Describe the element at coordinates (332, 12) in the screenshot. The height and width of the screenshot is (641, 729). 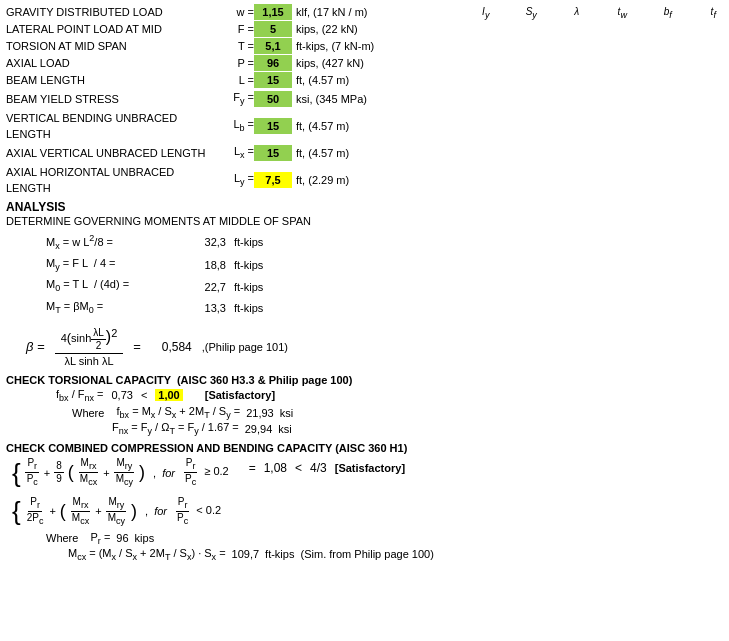
I see `input-unit-0: klf, (17 kN / m)` at that location.